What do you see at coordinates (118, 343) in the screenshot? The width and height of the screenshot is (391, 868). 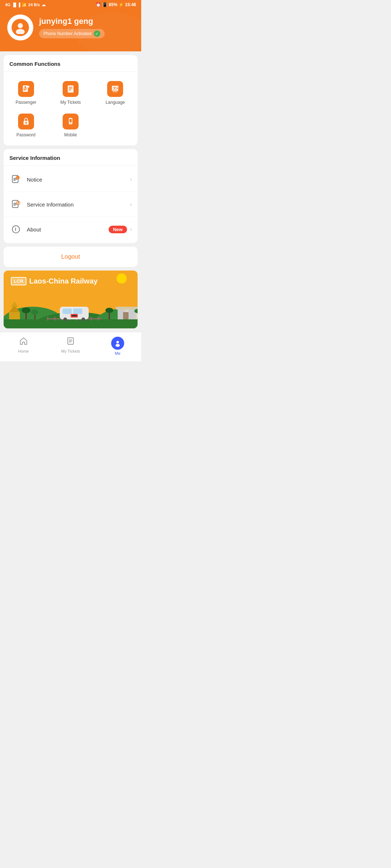 I see `me-icon` at bounding box center [118, 343].